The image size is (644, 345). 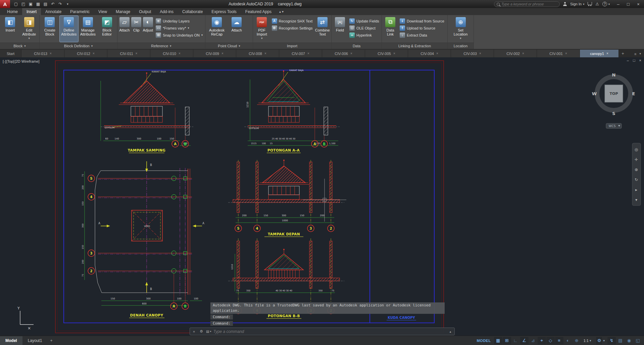 I want to click on undo-icon: ↶, so click(x=53, y=4).